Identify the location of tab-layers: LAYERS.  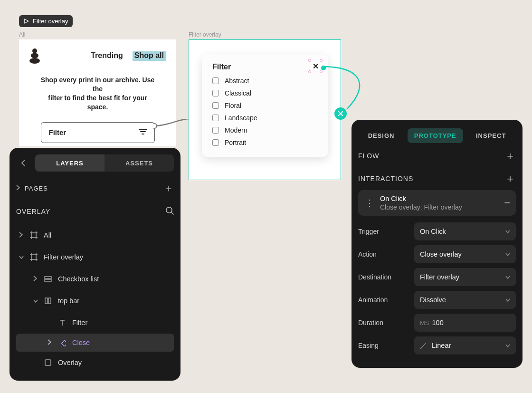
(70, 163).